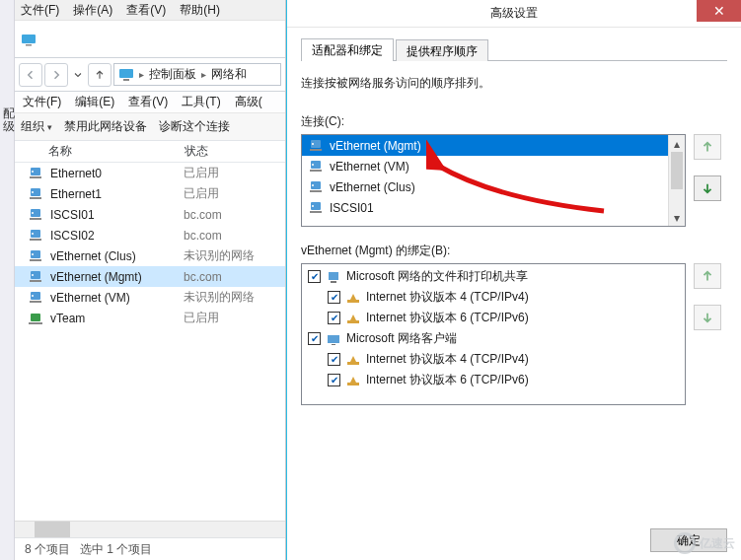 This screenshot has width=741, height=560. Describe the element at coordinates (677, 144) in the screenshot. I see `scroll-up-icon: ▴` at that location.